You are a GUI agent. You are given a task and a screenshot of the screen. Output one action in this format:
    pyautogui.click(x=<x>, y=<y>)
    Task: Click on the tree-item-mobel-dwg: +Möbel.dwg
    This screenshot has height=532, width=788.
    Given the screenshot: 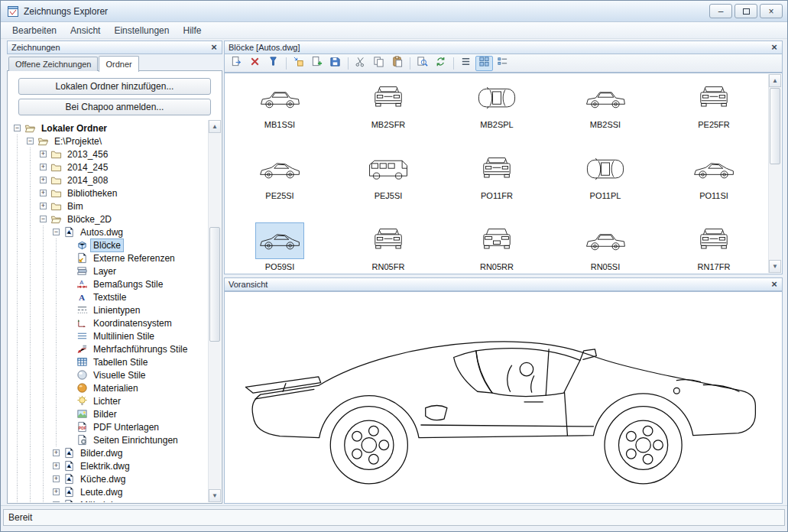 What is the action you would take?
    pyautogui.click(x=109, y=500)
    